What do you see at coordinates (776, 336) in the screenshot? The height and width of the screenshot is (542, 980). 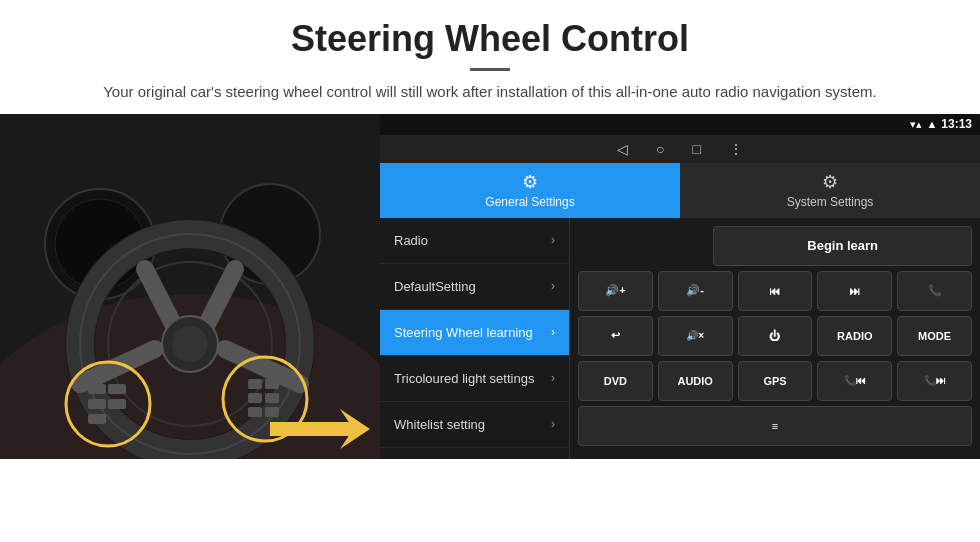 I see `power-button: ⏻` at bounding box center [776, 336].